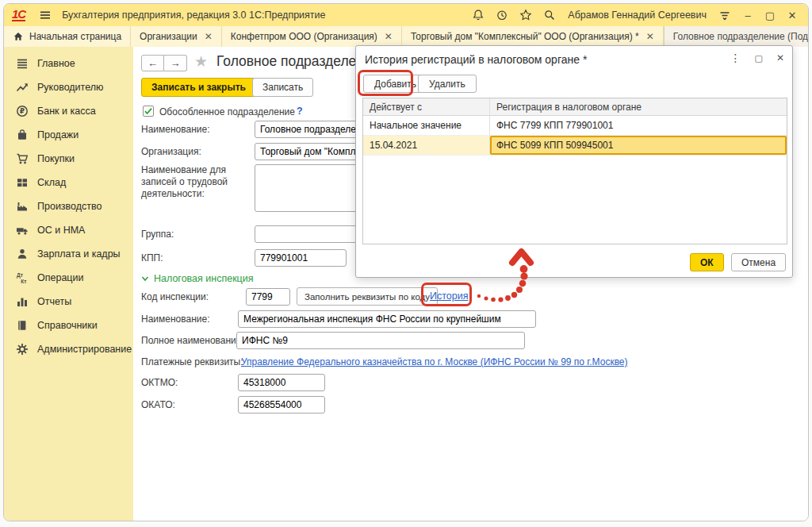  What do you see at coordinates (68, 206) in the screenshot?
I see `sidebar-item-production: Производство` at bounding box center [68, 206].